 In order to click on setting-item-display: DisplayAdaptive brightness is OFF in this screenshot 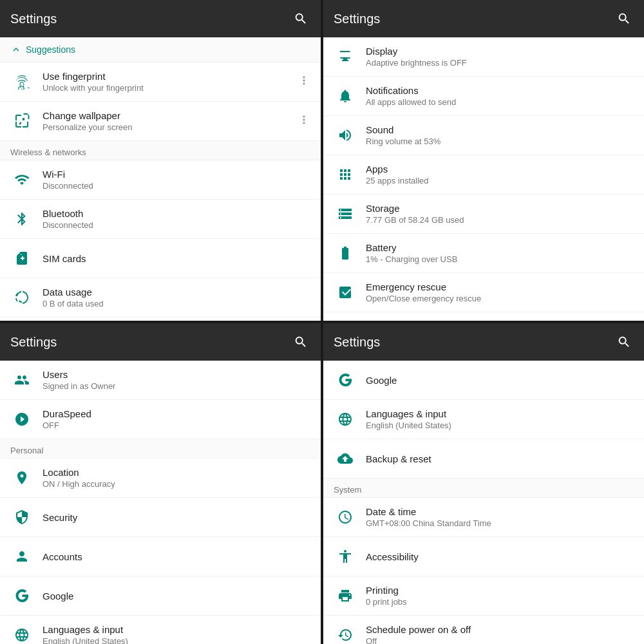, I will do `click(484, 57)`.